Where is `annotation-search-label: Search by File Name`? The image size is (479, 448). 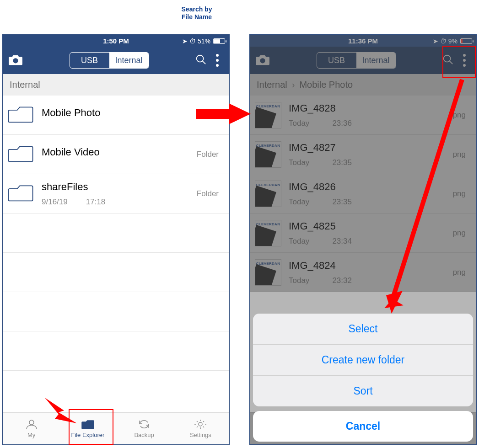 annotation-search-label: Search by File Name is located at coordinates (197, 13).